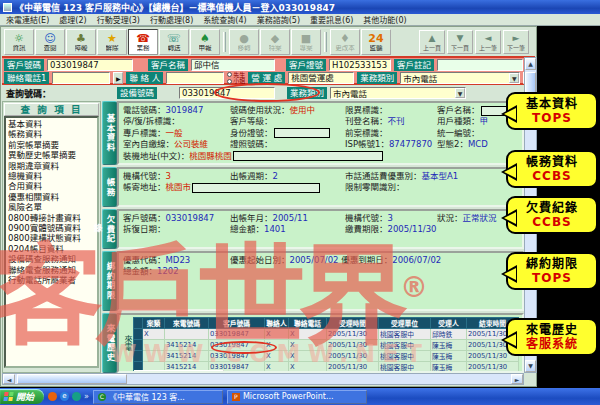  I want to click on next-record-button: ►下一筆, so click(516, 42).